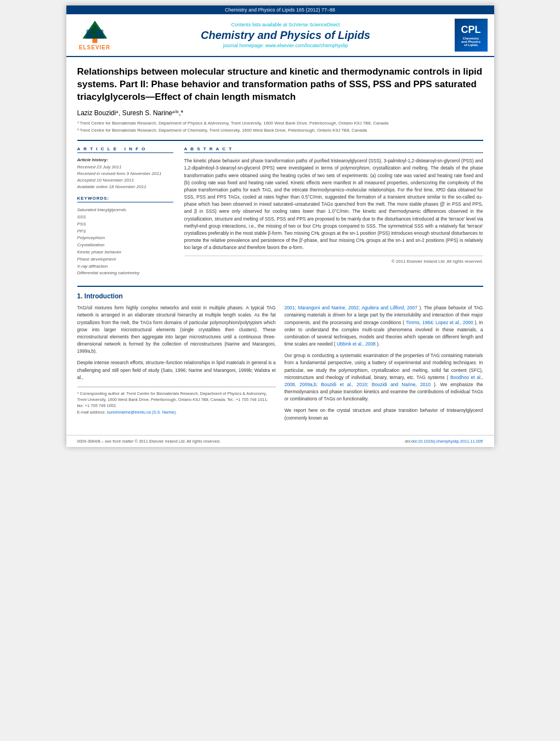  Describe the element at coordinates (125, 267) in the screenshot. I see `keyword-item: X-ray diffraction` at that location.